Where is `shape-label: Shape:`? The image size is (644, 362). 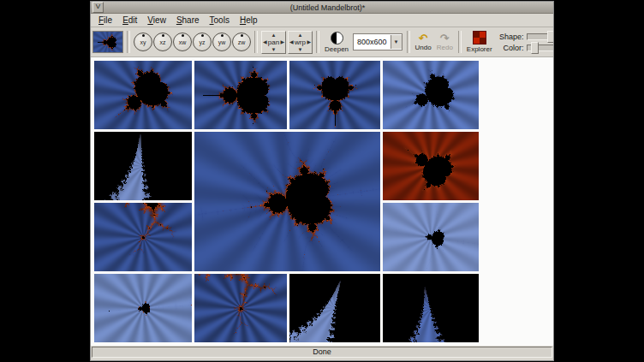 shape-label: Shape: is located at coordinates (510, 37).